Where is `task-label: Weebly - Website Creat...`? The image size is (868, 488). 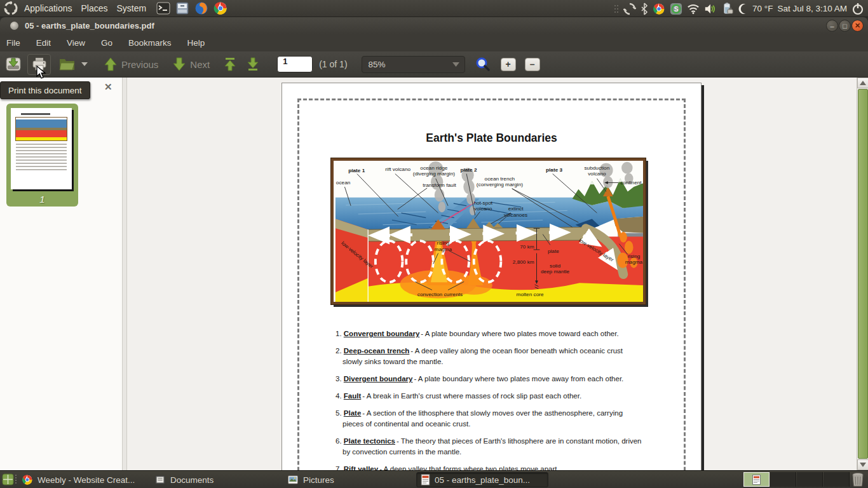
task-label: Weebly - Website Creat... is located at coordinates (86, 480).